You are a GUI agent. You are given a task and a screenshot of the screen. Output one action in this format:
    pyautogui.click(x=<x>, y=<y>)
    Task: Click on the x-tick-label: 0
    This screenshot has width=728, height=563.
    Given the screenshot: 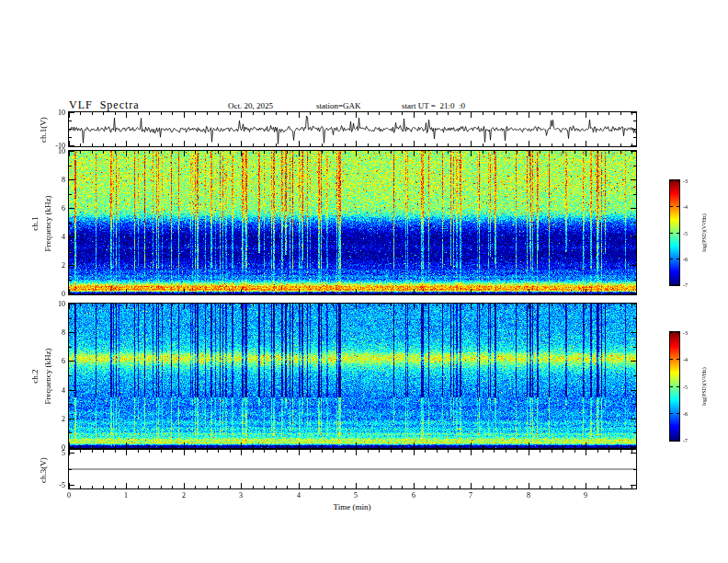 What is the action you would take?
    pyautogui.click(x=69, y=495)
    